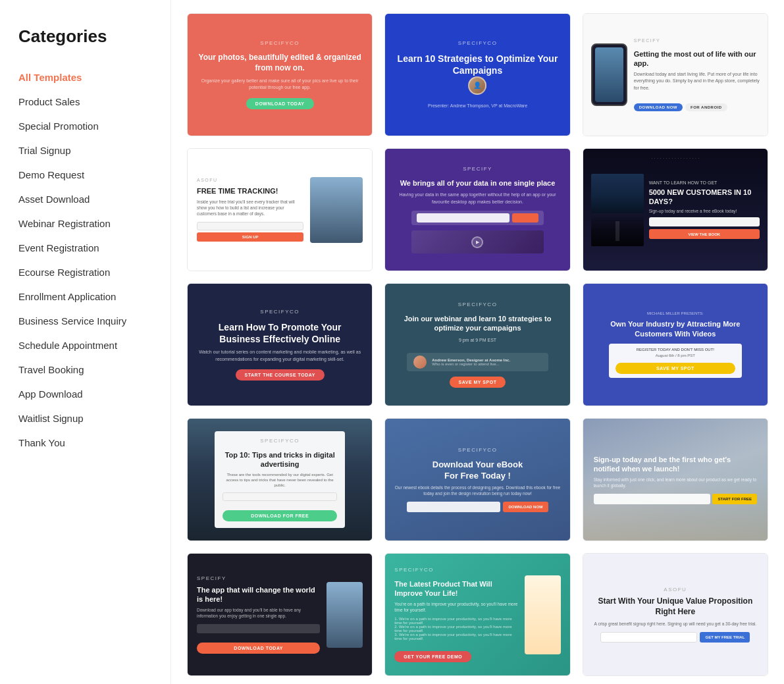  I want to click on card-layout: SPECIFY Getting the most out of life wit…, so click(675, 75).